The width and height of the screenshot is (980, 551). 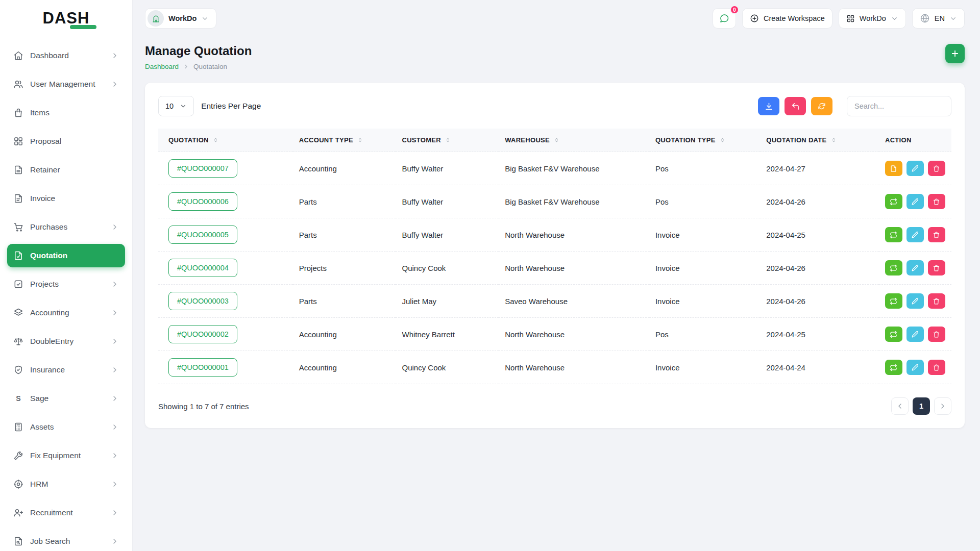 I want to click on items-icon, so click(x=18, y=113).